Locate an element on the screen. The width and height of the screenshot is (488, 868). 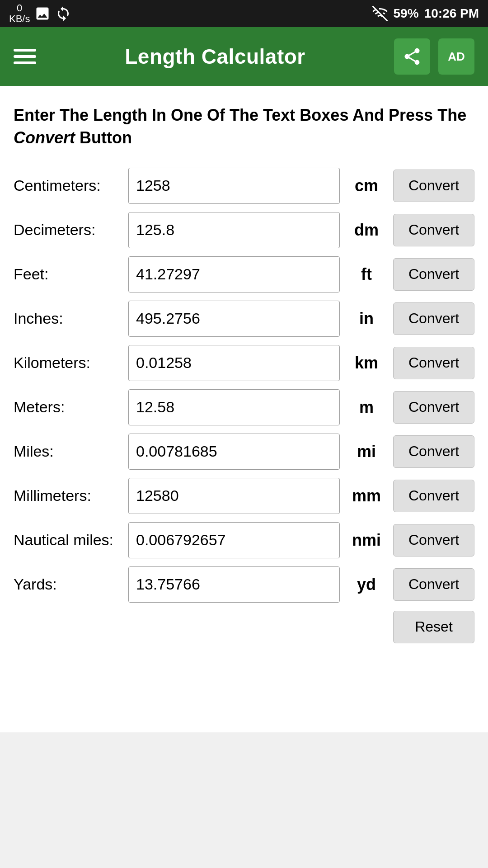
convert-button-km: Convert is located at coordinates (434, 363).